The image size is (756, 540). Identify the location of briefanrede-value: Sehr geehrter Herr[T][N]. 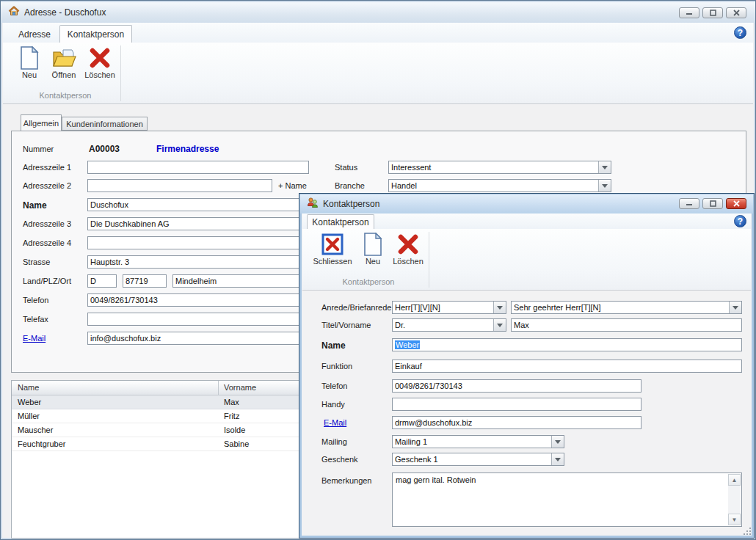
(620, 307).